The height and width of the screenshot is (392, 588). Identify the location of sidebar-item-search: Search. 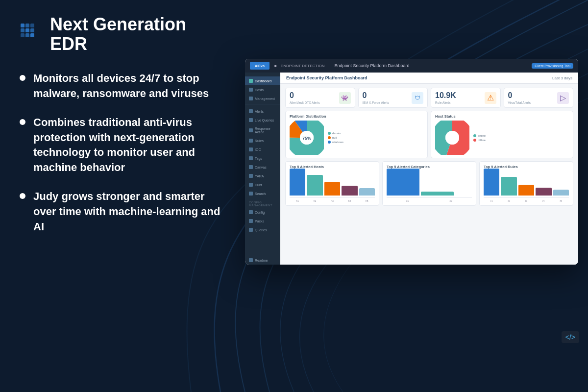
(263, 194).